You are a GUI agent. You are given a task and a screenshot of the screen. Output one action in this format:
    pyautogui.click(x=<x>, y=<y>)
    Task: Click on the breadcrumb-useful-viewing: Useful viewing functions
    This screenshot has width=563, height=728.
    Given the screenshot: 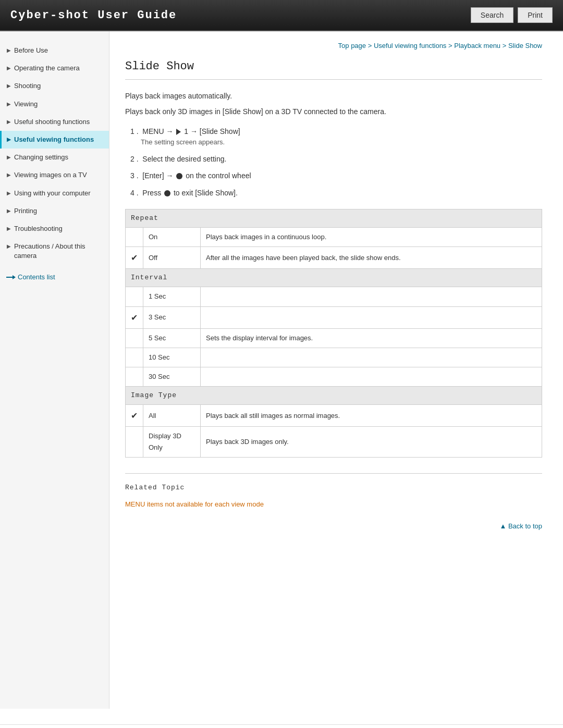 What is the action you would take?
    pyautogui.click(x=410, y=46)
    